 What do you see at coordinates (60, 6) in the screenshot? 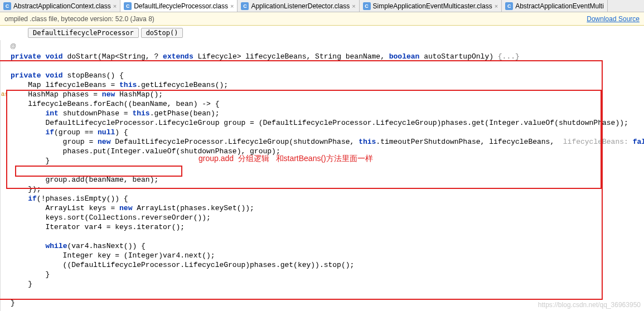
I see `tab-abstract-context: C AbstractApplicationContext.class ×` at bounding box center [60, 6].